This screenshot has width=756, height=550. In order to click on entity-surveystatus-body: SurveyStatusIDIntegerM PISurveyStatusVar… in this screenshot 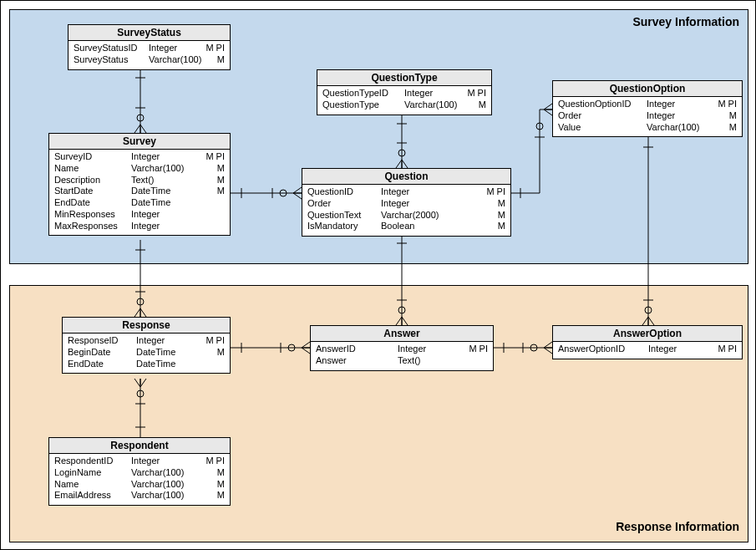, I will do `click(149, 55)`.